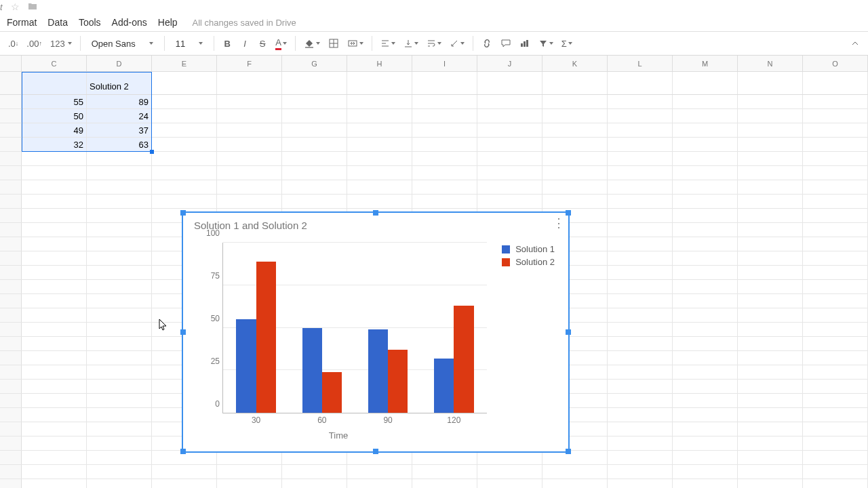 This screenshot has height=488, width=868. I want to click on collapse-toolbar-icon, so click(855, 43).